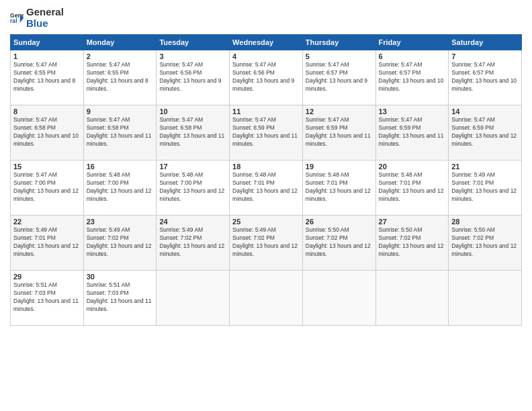 The image size is (532, 411). I want to click on calendar-cell: 1 Sunrise: 5:47 AMSunset: 6:55 PMDayligh…, so click(47, 78).